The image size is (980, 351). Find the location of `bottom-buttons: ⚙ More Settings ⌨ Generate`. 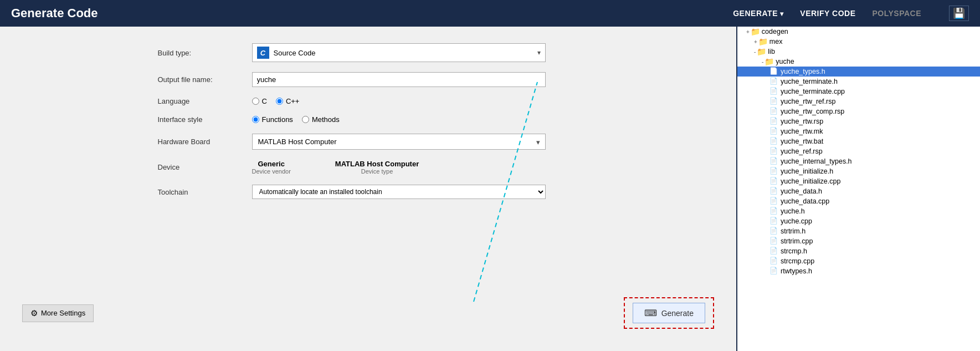

bottom-buttons: ⚙ More Settings ⌨ Generate is located at coordinates (368, 313).